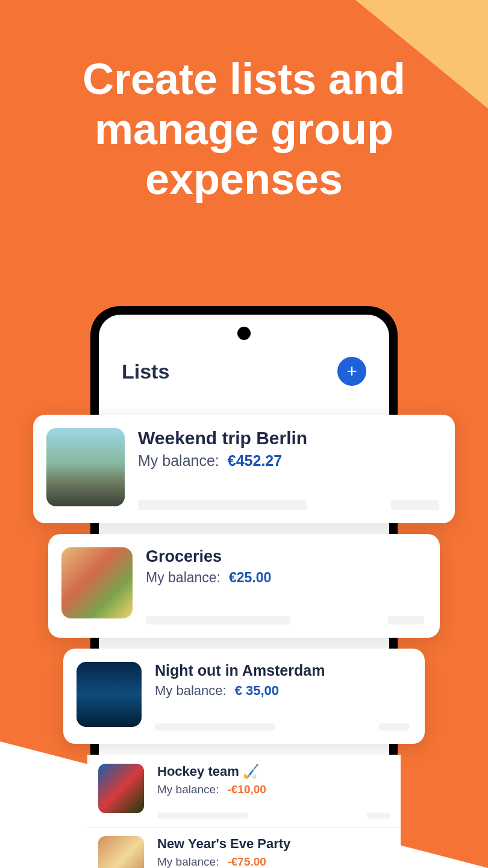 This screenshot has height=868, width=488. Describe the element at coordinates (244, 469) in the screenshot. I see `list-card: Weekend trip Berlin My balance: €452.27` at that location.